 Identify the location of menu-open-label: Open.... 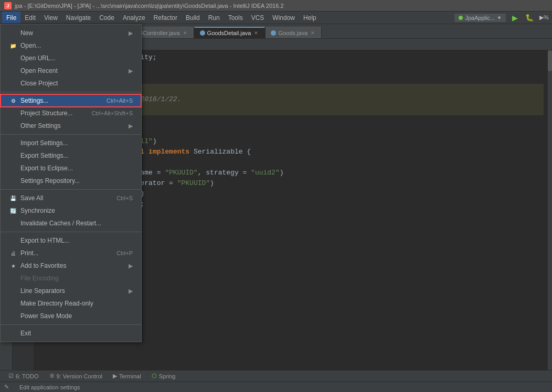
(30, 46).